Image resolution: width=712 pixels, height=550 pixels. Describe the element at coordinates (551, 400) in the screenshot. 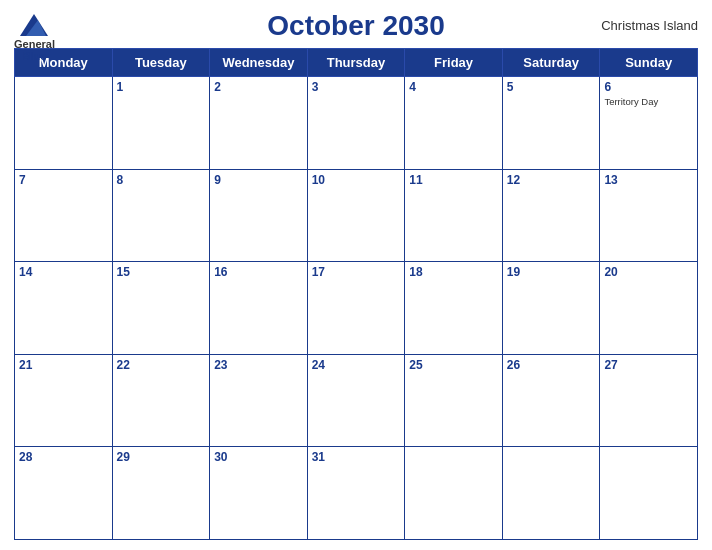

I see `day-cell: 26` at that location.